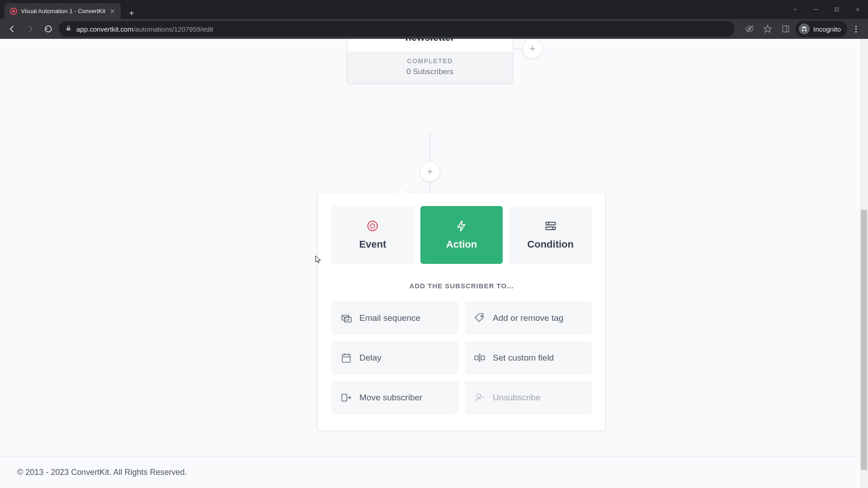  I want to click on toolbar-right: Incognito, so click(802, 29).